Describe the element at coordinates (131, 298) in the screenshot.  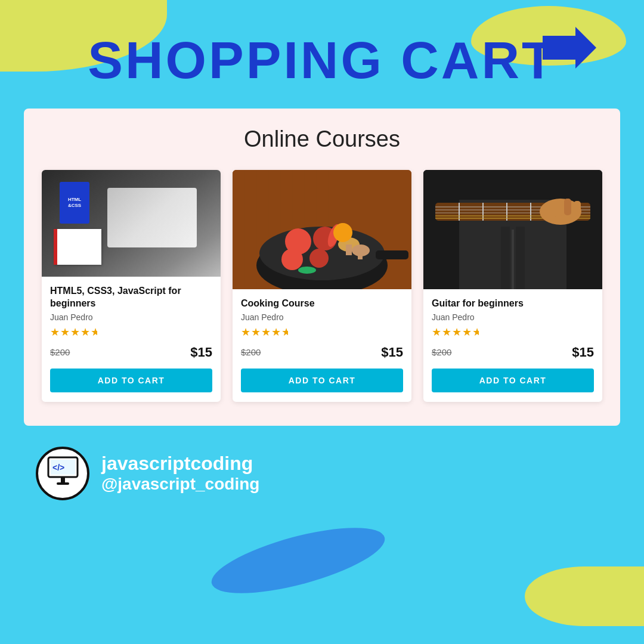
I see `card-1-title: HTML5, CSS3, JavaScript for beginners` at that location.